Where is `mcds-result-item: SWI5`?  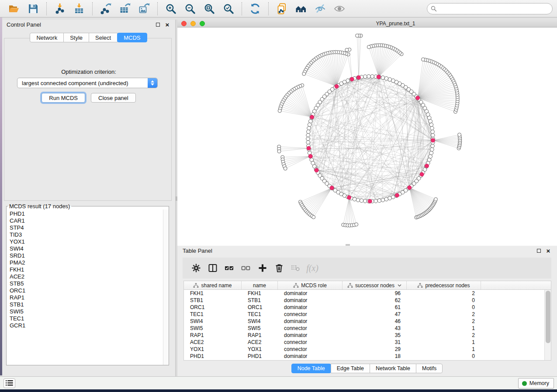 mcds-result-item: SWI5 is located at coordinates (89, 312).